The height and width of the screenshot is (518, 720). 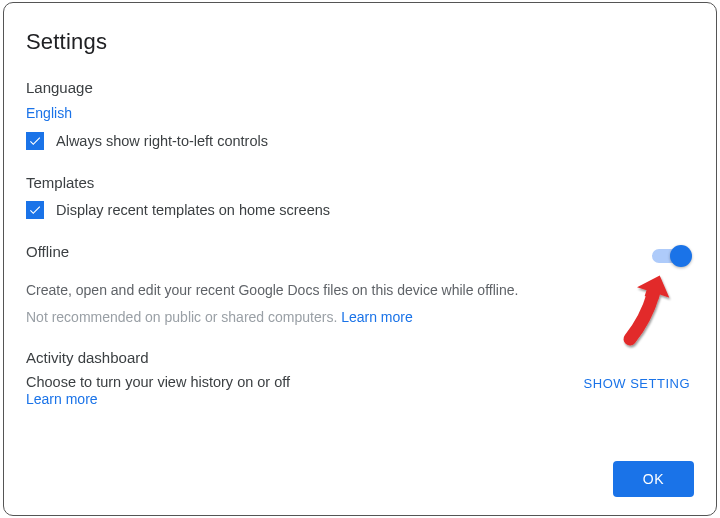 What do you see at coordinates (670, 256) in the screenshot?
I see `offline-toggle` at bounding box center [670, 256].